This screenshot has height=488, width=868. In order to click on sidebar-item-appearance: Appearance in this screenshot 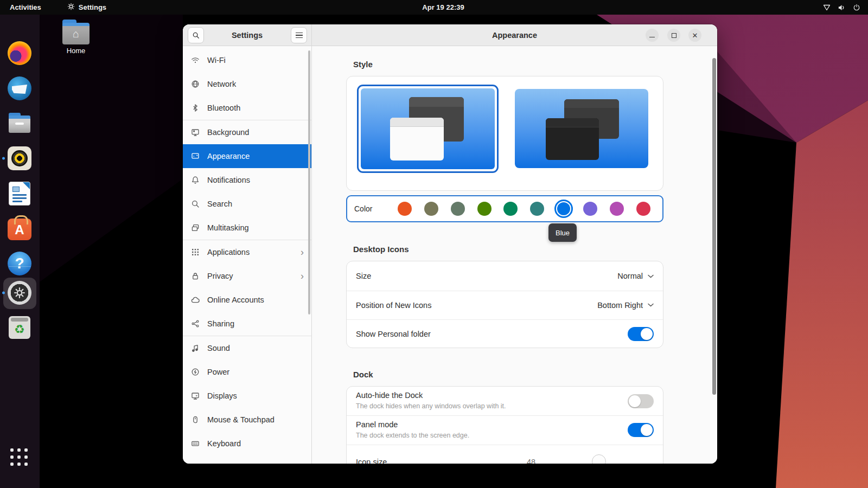, I will do `click(247, 156)`.